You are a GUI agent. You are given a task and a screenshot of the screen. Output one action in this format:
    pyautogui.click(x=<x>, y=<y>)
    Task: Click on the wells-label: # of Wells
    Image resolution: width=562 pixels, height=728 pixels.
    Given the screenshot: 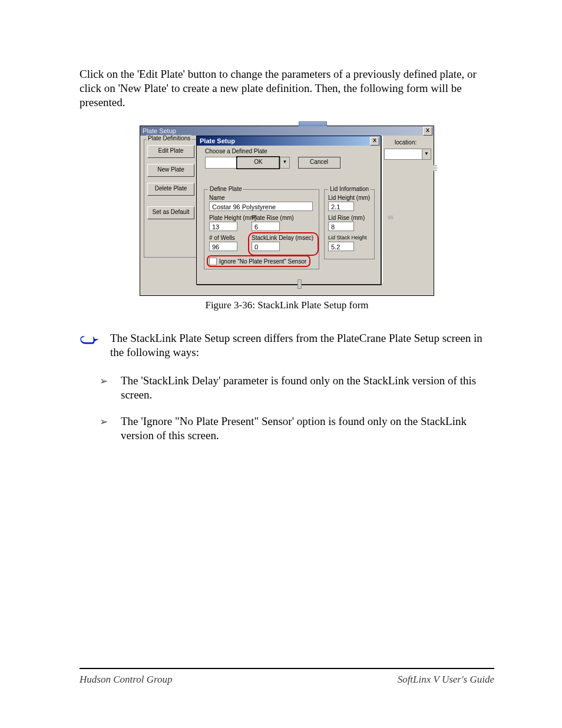 What is the action you would take?
    pyautogui.click(x=222, y=238)
    